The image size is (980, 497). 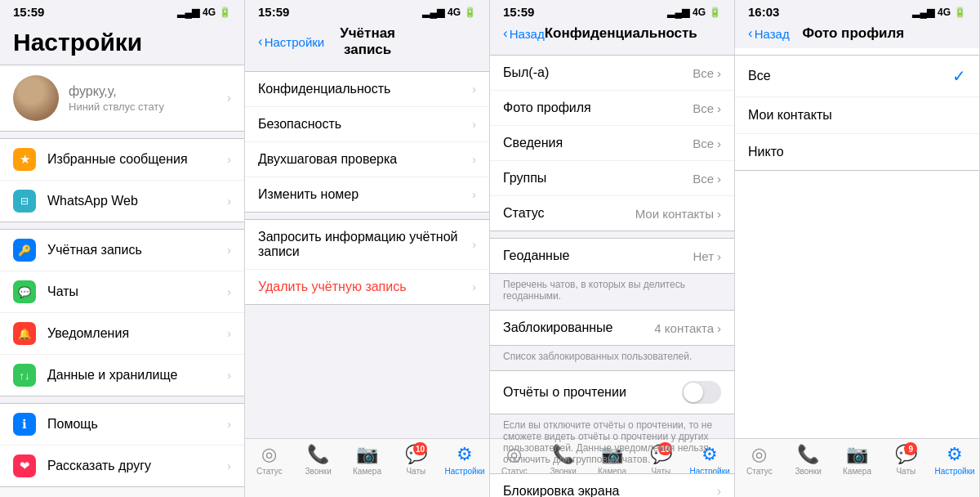 I want to click on tab-status-4: ◎ Статус, so click(x=760, y=459).